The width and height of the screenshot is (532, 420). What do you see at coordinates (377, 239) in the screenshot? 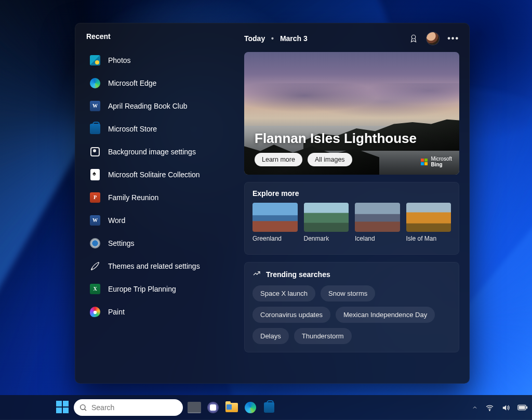
I see `explore-label: Iceland` at bounding box center [377, 239].